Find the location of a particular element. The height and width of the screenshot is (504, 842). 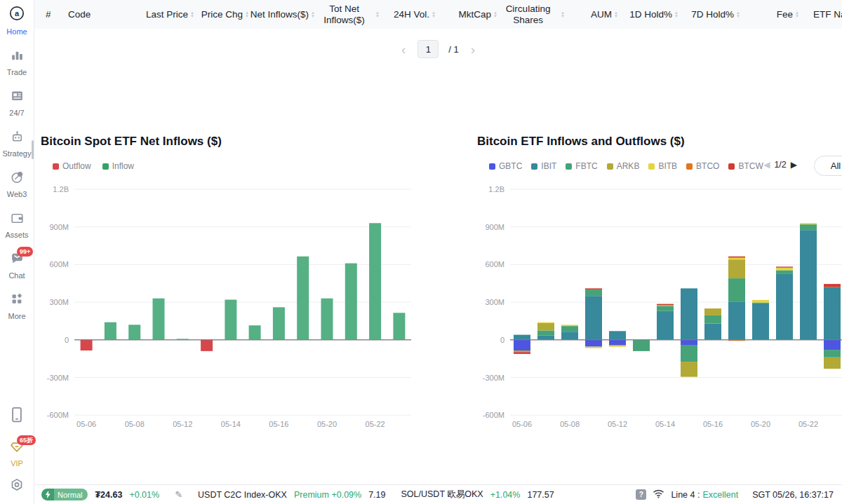

chart-title: Bitcoin Spot ETF Net Inflows ($) is located at coordinates (227, 142).